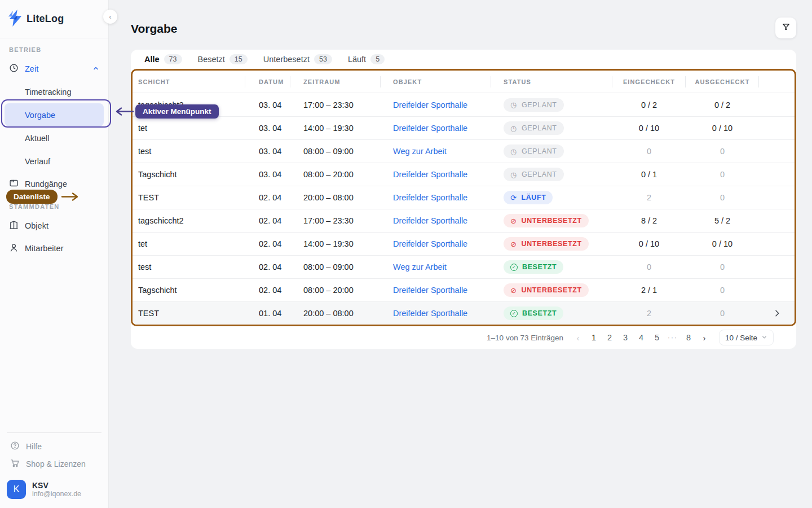 This screenshot has width=812, height=508. I want to click on sidebar-item-mitarbeiter: Mitarbeiter, so click(54, 248).